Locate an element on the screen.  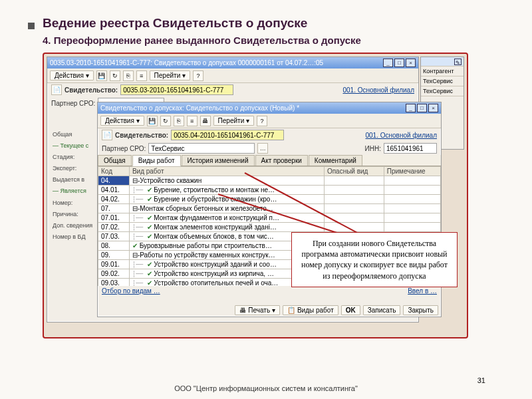
partner-field: ТехСервис is located at coordinates (201, 148).